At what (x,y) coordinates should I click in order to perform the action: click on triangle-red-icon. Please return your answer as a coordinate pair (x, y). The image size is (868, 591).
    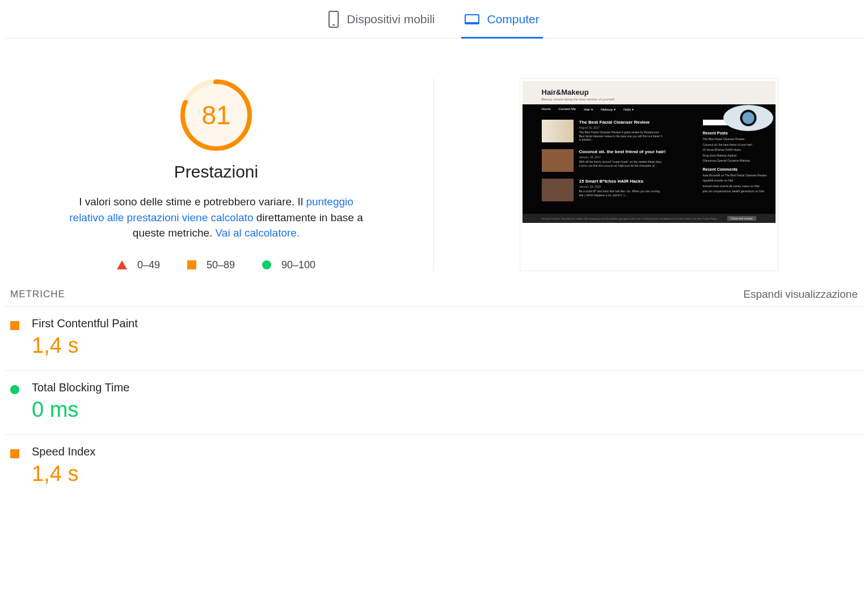
    Looking at the image, I should click on (122, 265).